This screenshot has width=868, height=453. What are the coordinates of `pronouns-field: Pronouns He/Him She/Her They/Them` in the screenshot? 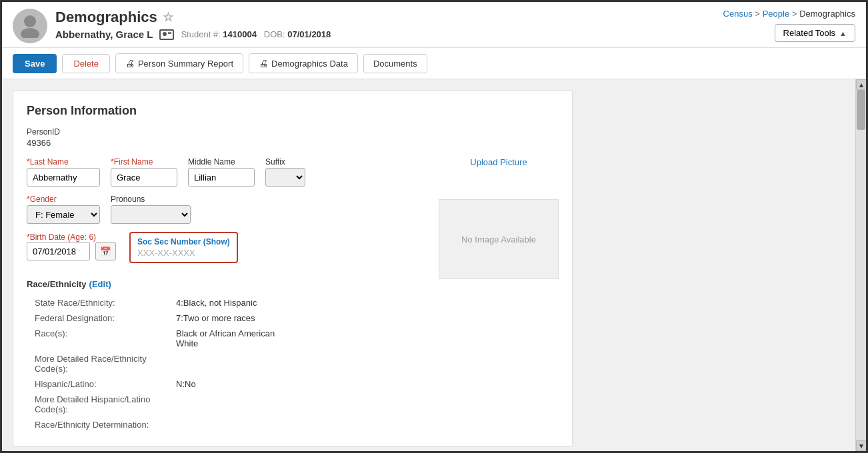 It's located at (151, 209).